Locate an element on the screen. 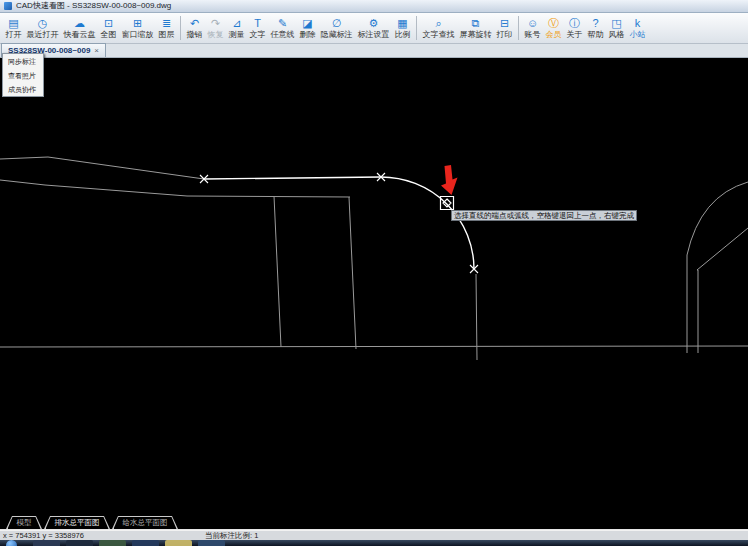  help-icon: ? is located at coordinates (595, 24).